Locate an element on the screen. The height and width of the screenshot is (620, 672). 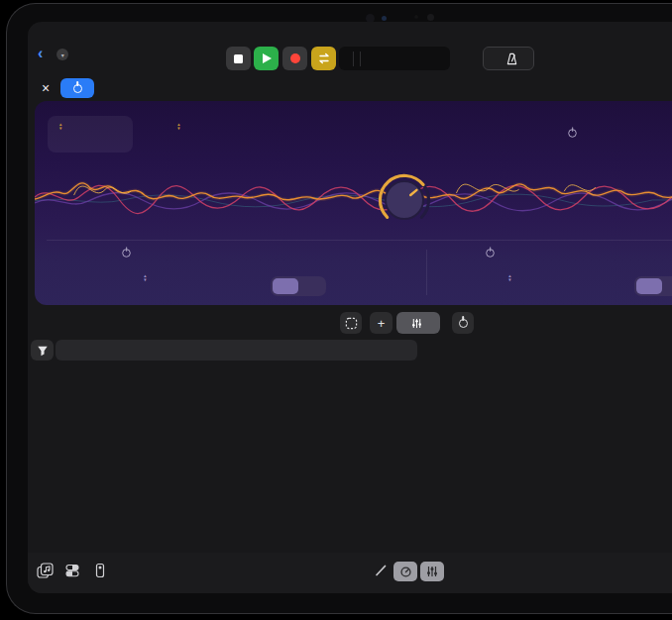
loops-browser-icon is located at coordinates (46, 572).